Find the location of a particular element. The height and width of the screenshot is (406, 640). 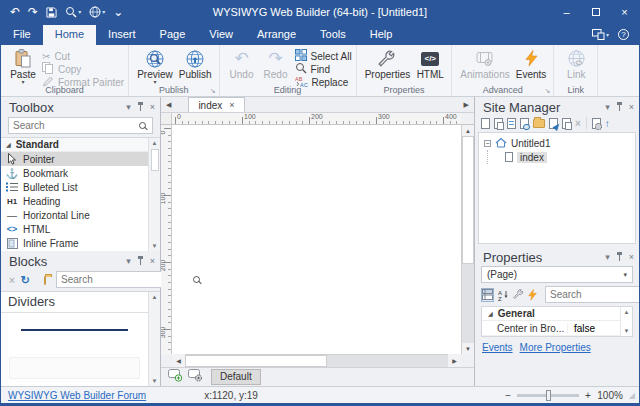

tree-item-root: − Untitled1 is located at coordinates (557, 143).